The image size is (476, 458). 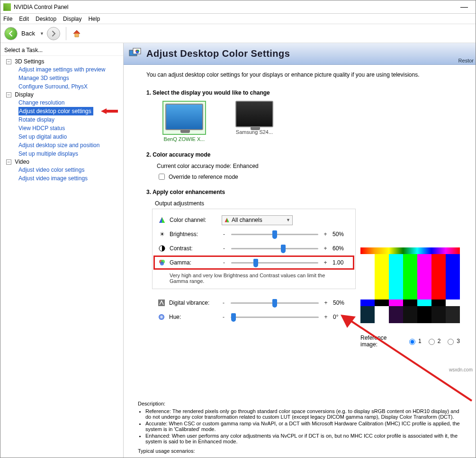 What do you see at coordinates (306, 414) in the screenshot?
I see `desc-reference: Reference: The rendered pixels only go t…` at bounding box center [306, 414].